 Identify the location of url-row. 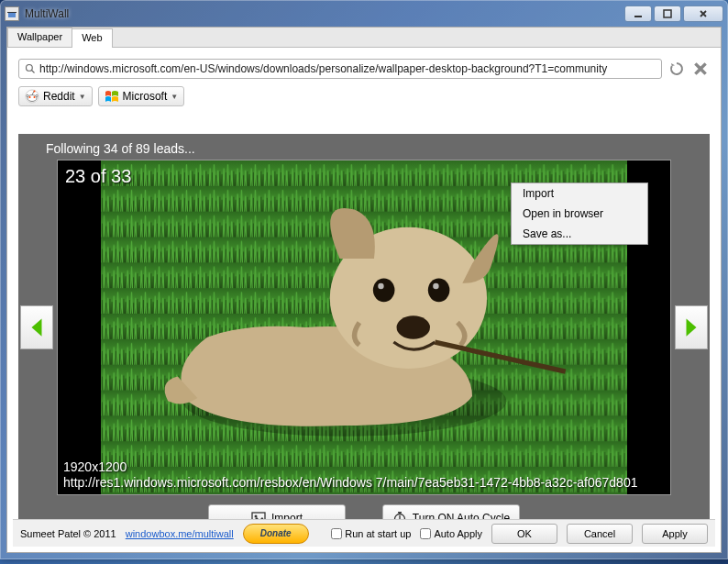
(364, 66).